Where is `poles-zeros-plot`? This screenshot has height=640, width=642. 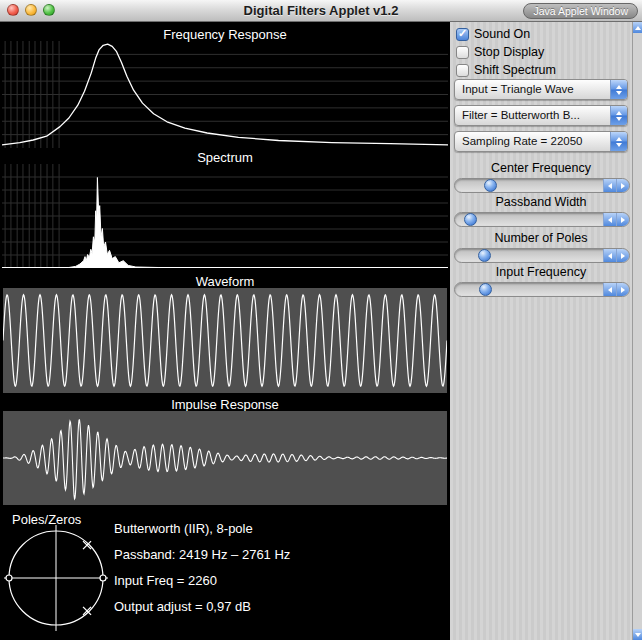
poles-zeros-plot is located at coordinates (56, 578).